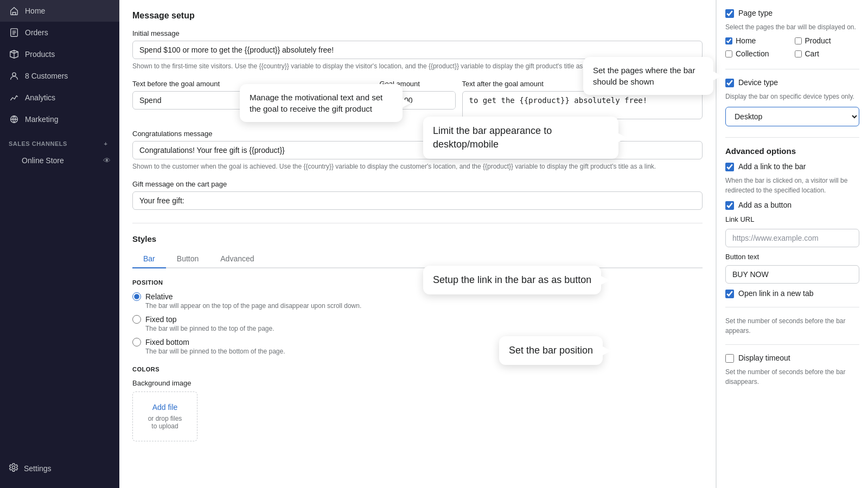 This screenshot has width=868, height=488. I want to click on online-store-label: Online Store, so click(43, 160).